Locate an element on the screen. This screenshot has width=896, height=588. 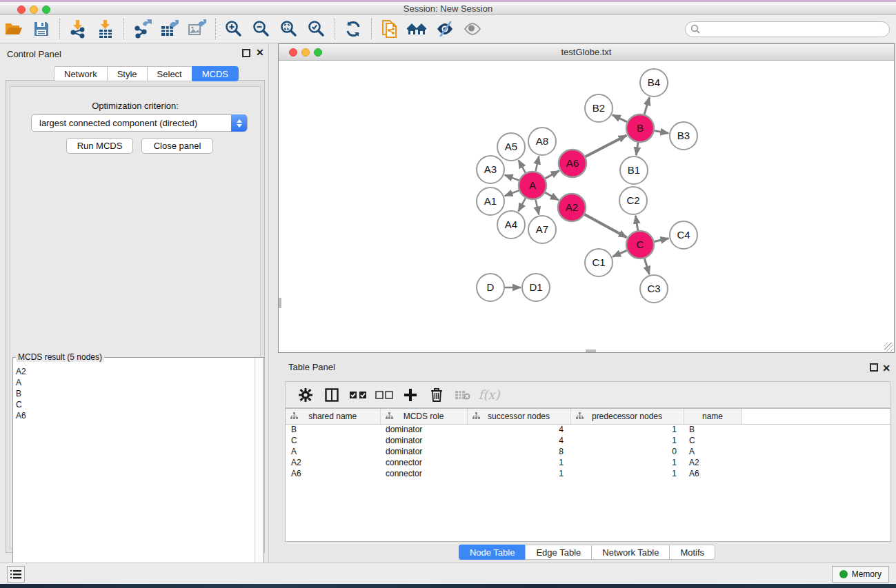
tab-motifs: Motifs is located at coordinates (693, 552).